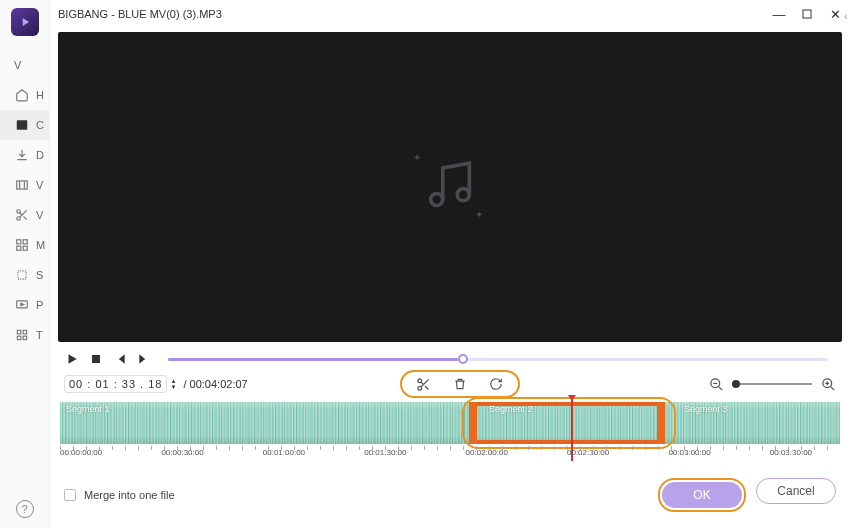 Image resolution: width=850 pixels, height=528 pixels. What do you see at coordinates (24, 155) in the screenshot?
I see `sidebar-item-download: D` at bounding box center [24, 155].